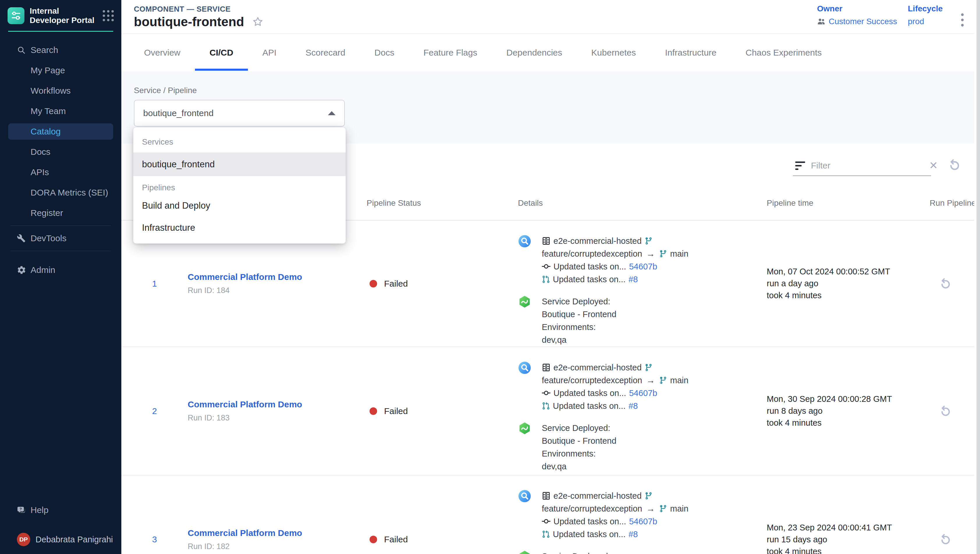 This screenshot has width=980, height=554. What do you see at coordinates (963, 20) in the screenshot?
I see `more-options-icon` at bounding box center [963, 20].